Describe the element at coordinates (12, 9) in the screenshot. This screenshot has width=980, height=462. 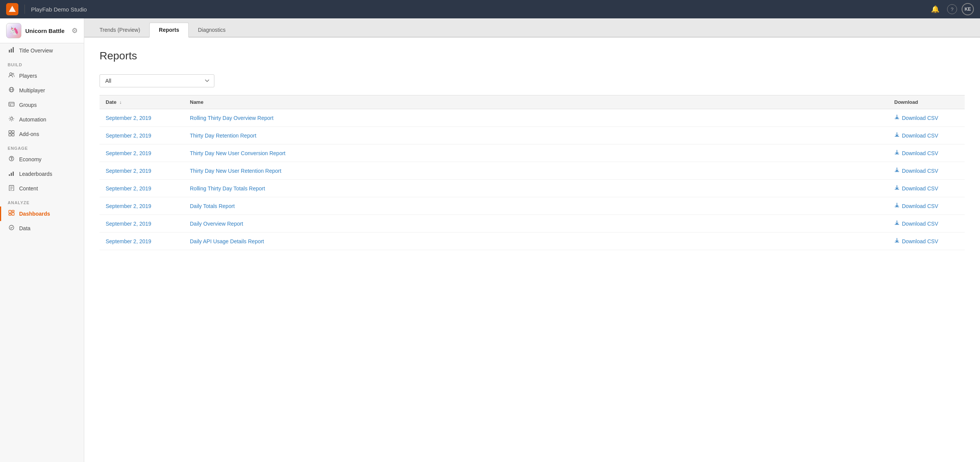
I see `playfab-logo` at that location.